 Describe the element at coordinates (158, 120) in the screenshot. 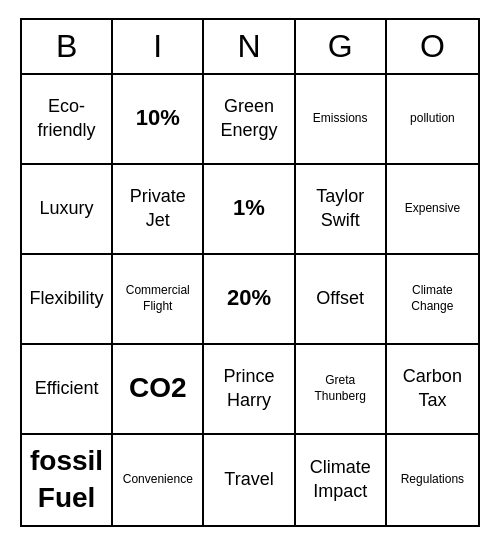

I see `bingo-cell: 10%` at that location.